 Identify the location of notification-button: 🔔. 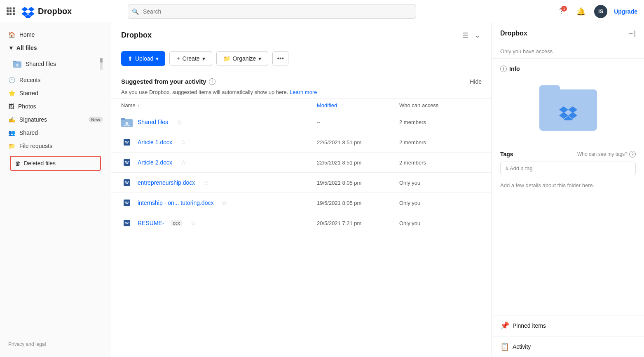
(581, 12).